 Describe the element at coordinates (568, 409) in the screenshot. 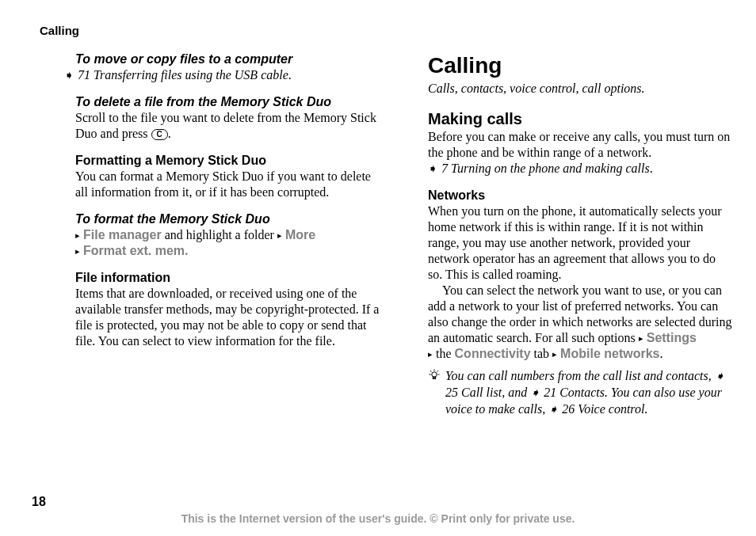

I see `xref-page: 26` at that location.